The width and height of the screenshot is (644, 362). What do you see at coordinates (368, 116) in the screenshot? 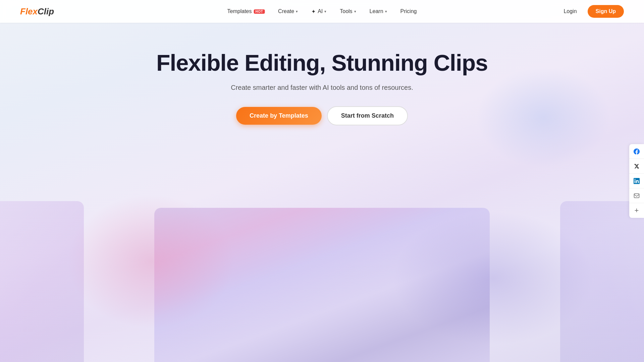
I see `start-from-scratch-button: Start from Scratch` at bounding box center [368, 116].